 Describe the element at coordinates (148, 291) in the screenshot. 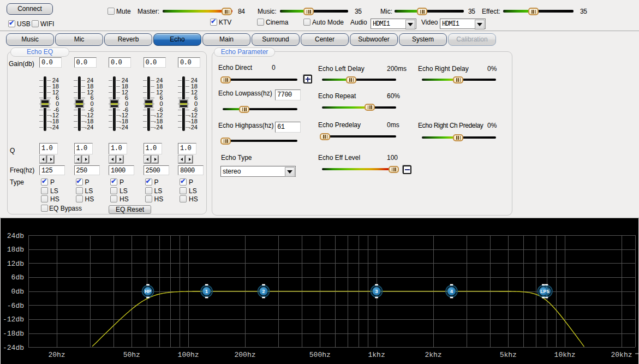

I see `svg-text: HP` at that location.